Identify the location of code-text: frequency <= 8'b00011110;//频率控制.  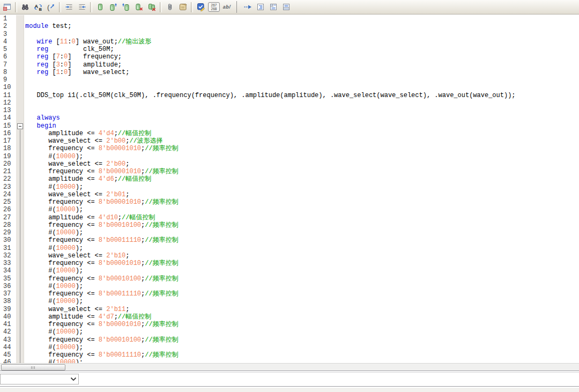
(101, 355).